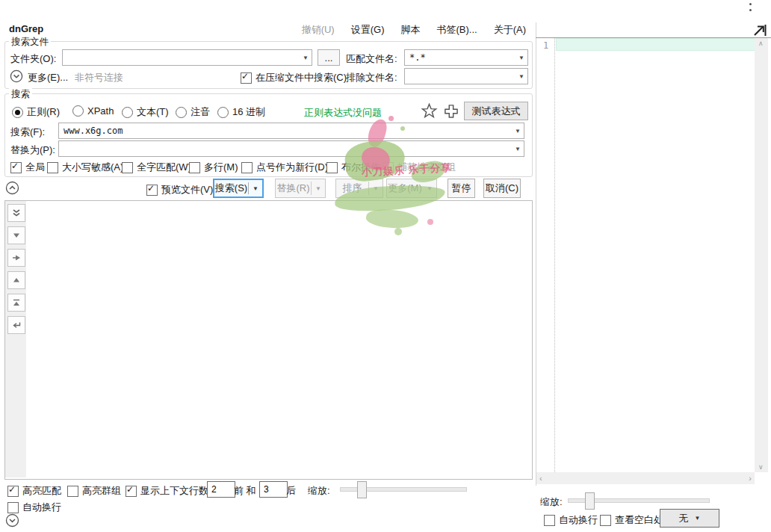 Image resolution: width=771 pixels, height=532 pixels. What do you see at coordinates (102, 491) in the screenshot?
I see `highlight-groups-label: 高亮群组` at bounding box center [102, 491].